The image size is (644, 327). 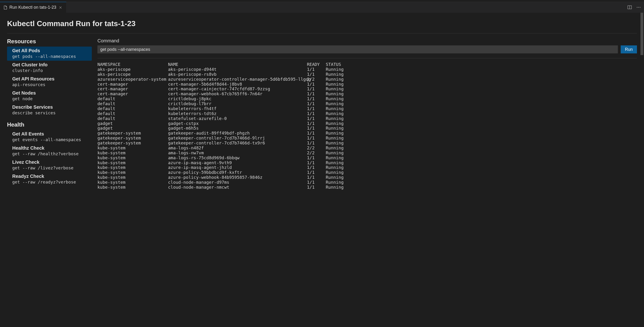 What do you see at coordinates (316, 64) in the screenshot?
I see `output-ready: READY` at bounding box center [316, 64].